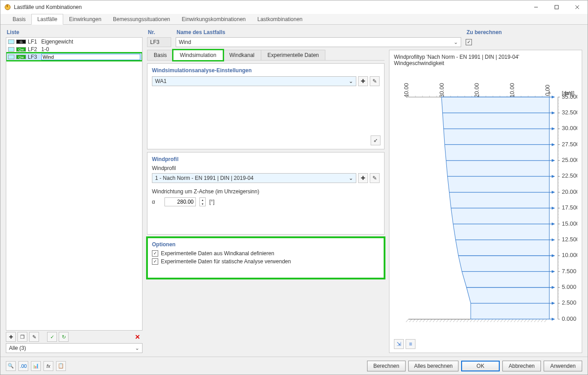  I want to click on row-name-input, so click(91, 57).